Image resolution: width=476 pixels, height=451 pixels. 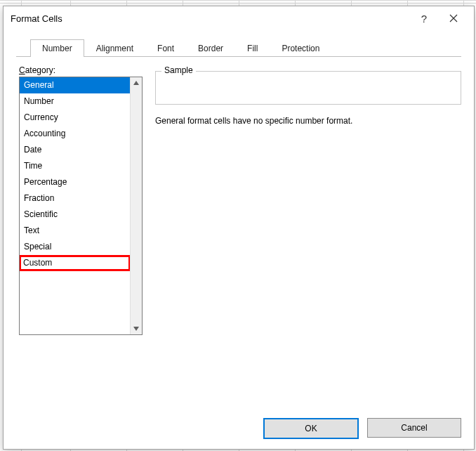 What do you see at coordinates (308, 121) in the screenshot?
I see `format-description: General format cells have no specific nu…` at bounding box center [308, 121].